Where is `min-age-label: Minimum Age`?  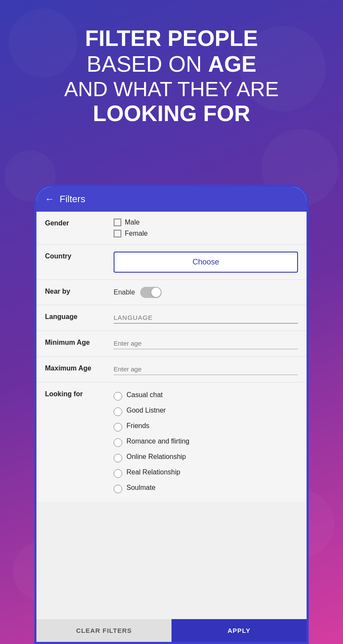 min-age-label: Minimum Age is located at coordinates (79, 342).